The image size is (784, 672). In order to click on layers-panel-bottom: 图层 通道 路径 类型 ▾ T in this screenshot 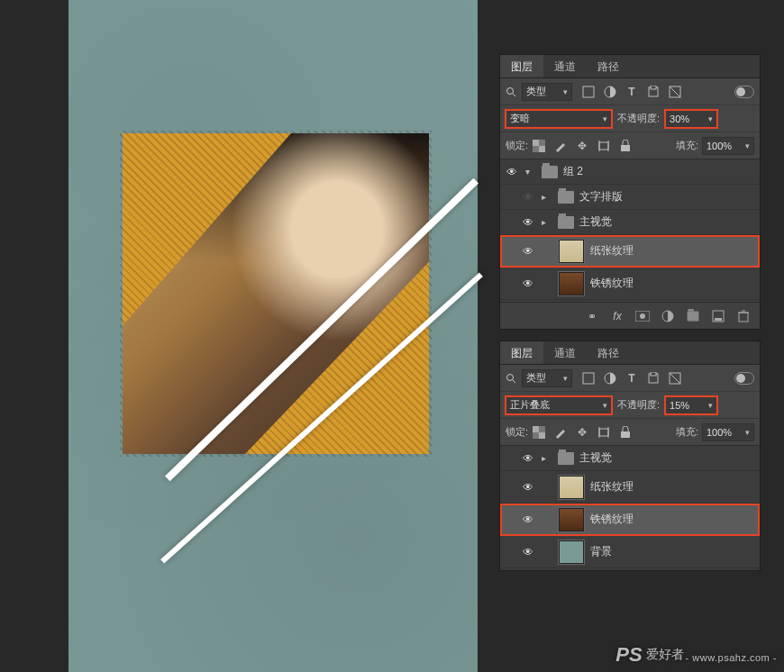, I will do `click(630, 456)`.